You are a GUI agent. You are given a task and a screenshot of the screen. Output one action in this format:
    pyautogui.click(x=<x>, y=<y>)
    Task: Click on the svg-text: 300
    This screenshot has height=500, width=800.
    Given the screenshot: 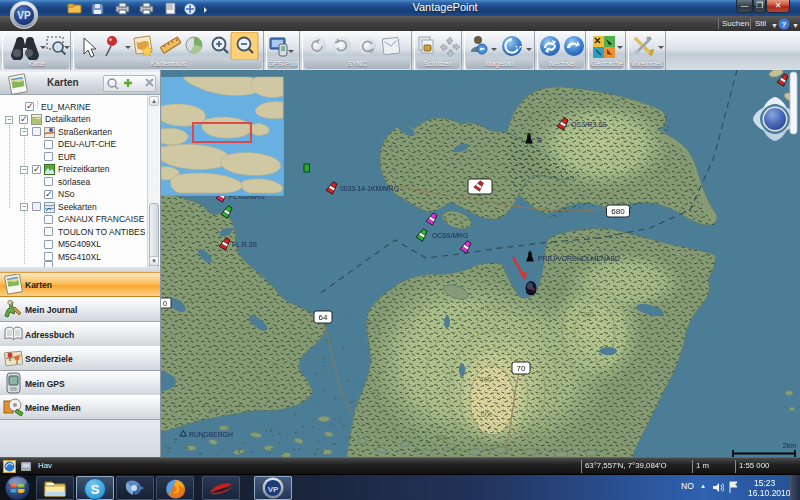 What is the action you would take?
    pyautogui.click(x=442, y=438)
    